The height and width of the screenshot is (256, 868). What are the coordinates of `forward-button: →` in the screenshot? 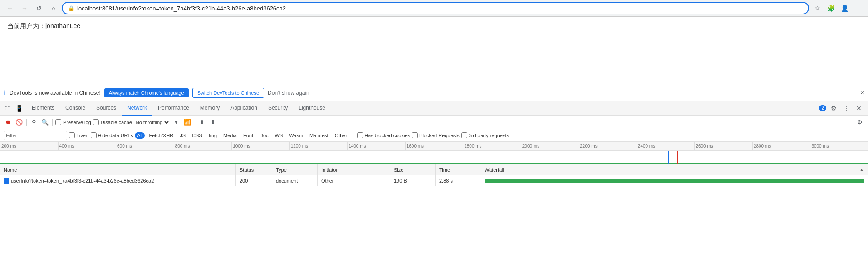 It's located at (25, 8).